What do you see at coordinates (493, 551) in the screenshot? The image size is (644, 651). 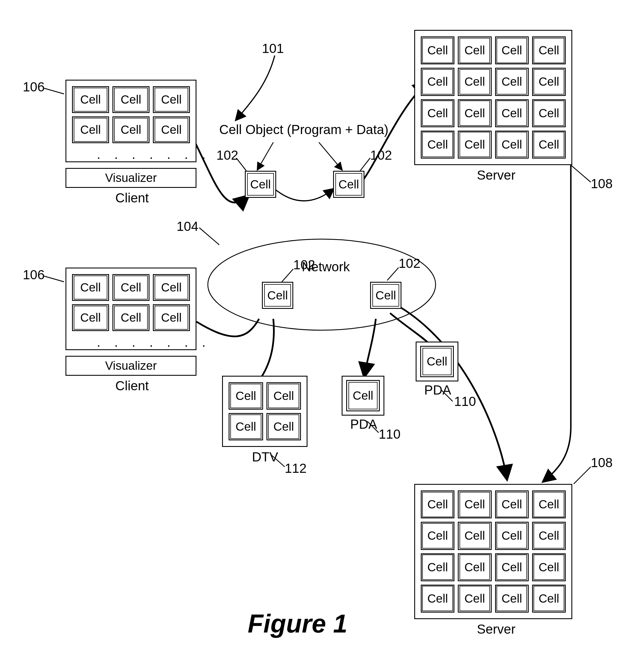 I see `server-2-box: Cell Cell Cell Cell Cell Cell Cell Cell …` at bounding box center [493, 551].